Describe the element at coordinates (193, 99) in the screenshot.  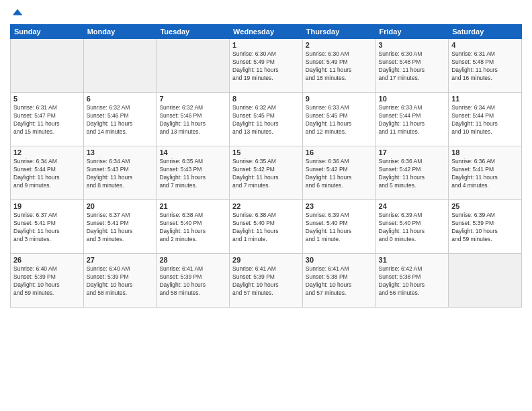
I see `day-number: 7` at that location.